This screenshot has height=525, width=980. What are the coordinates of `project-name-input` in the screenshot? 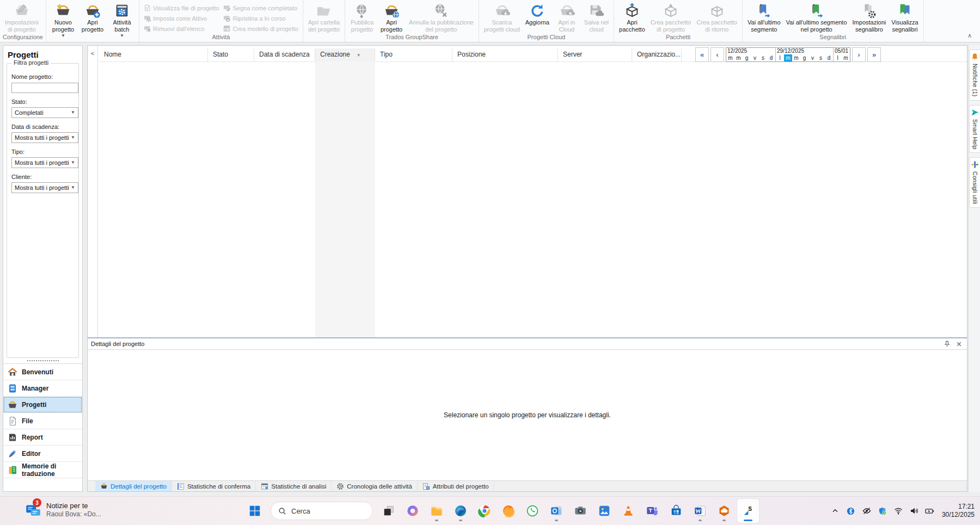 It's located at (45, 88).